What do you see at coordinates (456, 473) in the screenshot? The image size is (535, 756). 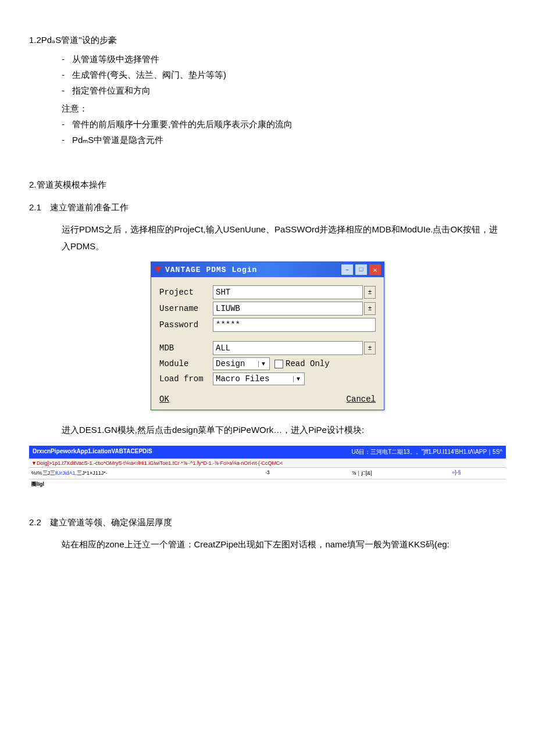 I see `toolbar-segment: »]-§` at bounding box center [456, 473].